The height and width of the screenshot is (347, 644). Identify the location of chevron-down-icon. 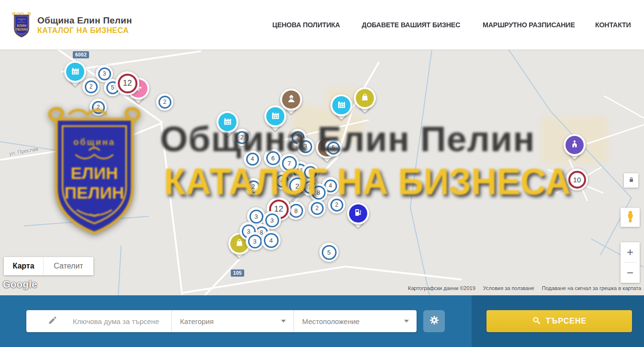
(407, 321).